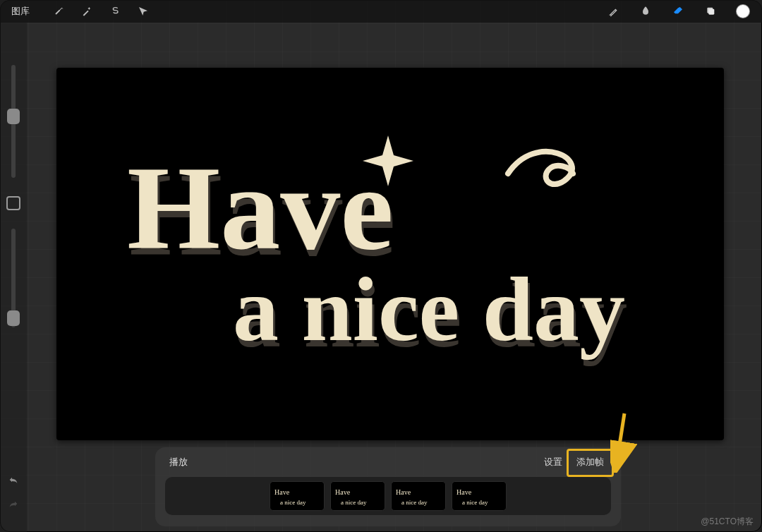 This screenshot has width=762, height=532. Describe the element at coordinates (13, 277) in the screenshot. I see `left-side-rail` at that location.